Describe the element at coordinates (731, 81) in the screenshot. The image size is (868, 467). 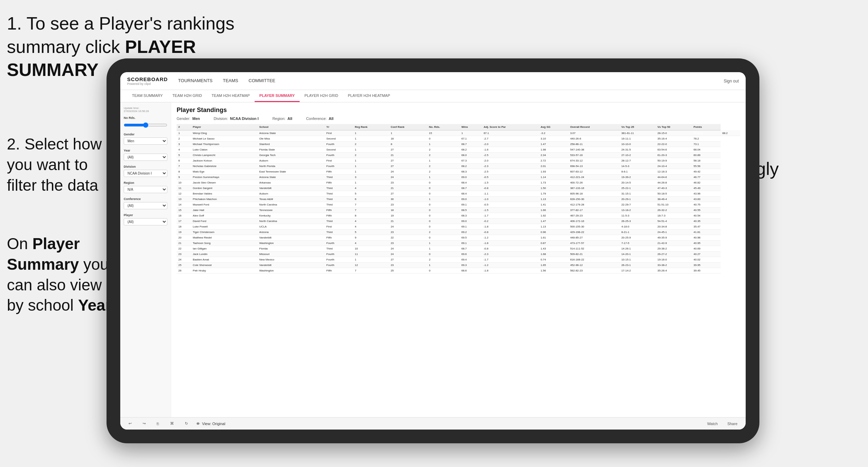
I see `sign-out-link: Sign out` at that location.